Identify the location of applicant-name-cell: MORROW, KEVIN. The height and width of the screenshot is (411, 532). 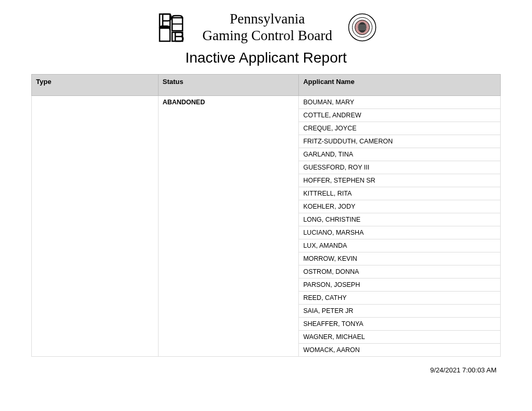
(400, 259).